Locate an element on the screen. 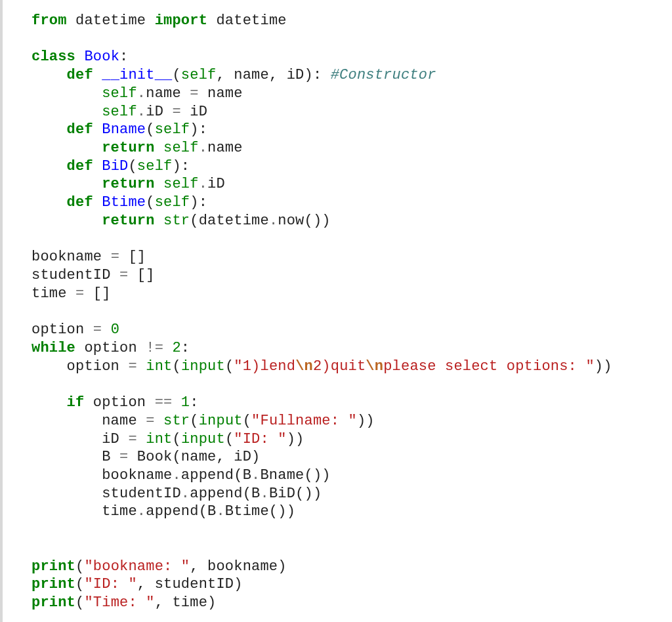  code-token: 1 is located at coordinates (185, 403).